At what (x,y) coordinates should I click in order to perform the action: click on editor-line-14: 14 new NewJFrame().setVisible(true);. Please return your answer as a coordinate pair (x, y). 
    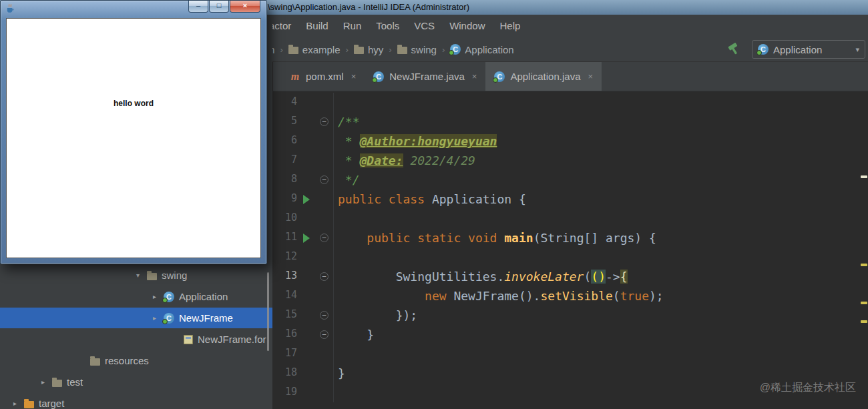
    Looking at the image, I should click on (570, 296).